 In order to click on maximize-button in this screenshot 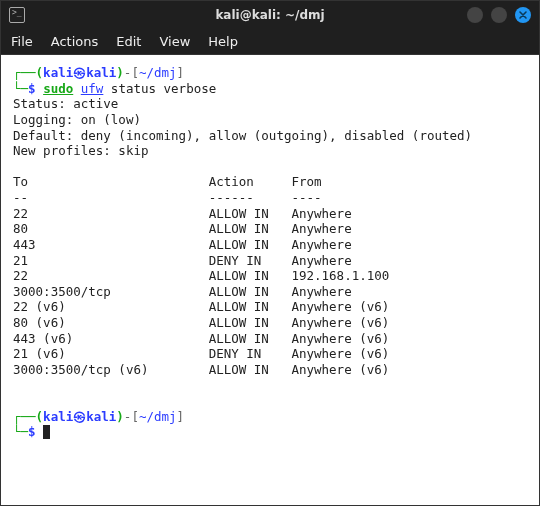, I will do `click(499, 15)`.